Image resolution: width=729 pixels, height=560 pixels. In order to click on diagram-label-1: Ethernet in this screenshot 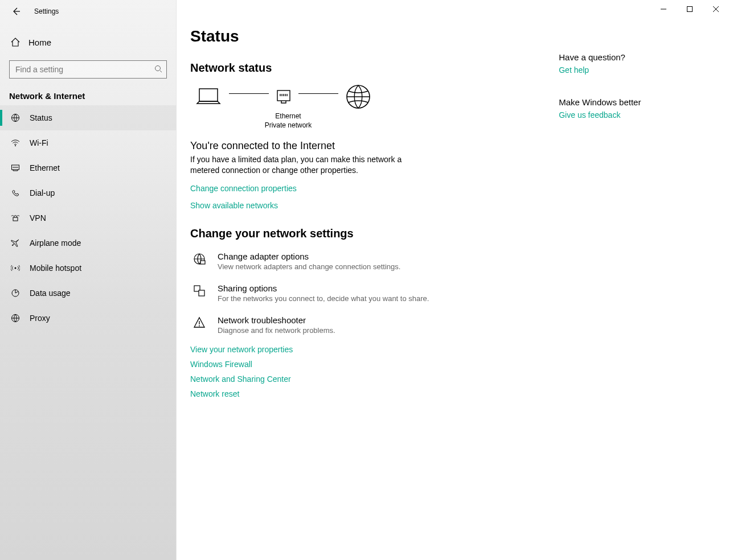, I will do `click(288, 117)`.